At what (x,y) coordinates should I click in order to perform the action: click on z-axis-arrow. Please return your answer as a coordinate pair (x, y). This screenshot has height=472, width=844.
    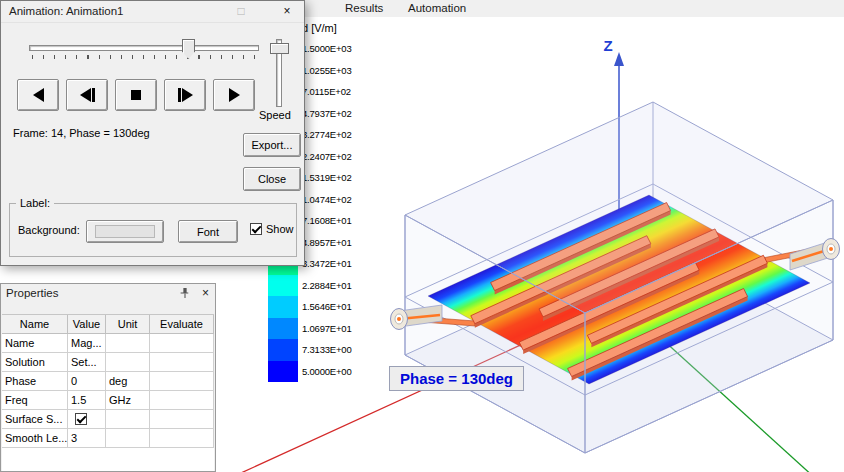
    Looking at the image, I should click on (619, 59).